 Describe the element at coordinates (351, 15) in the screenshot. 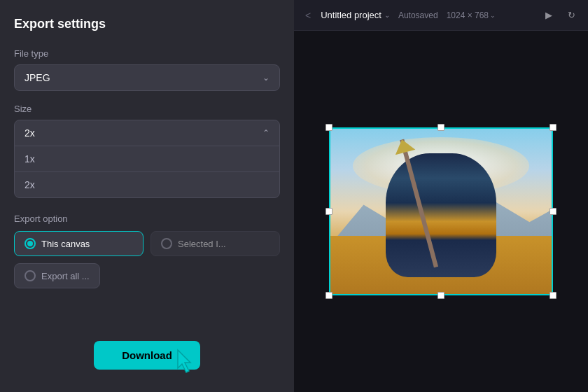

I see `project-name-text: Untitled project` at that location.